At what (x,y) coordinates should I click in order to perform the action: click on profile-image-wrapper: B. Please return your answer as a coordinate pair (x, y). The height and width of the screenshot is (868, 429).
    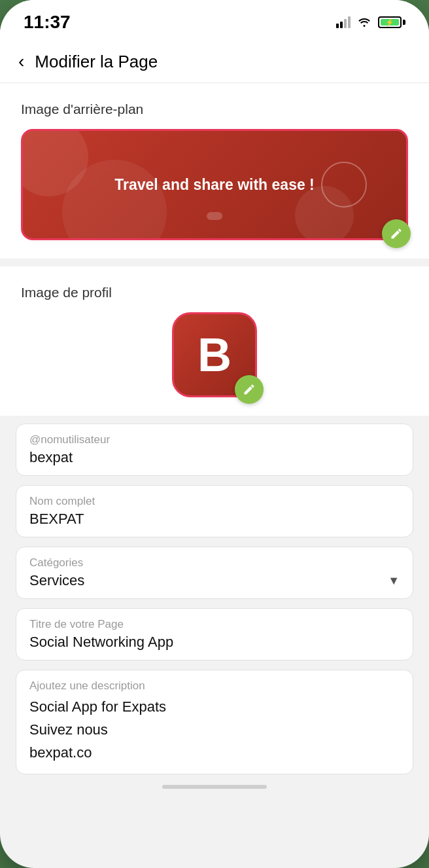
    Looking at the image, I should click on (214, 355).